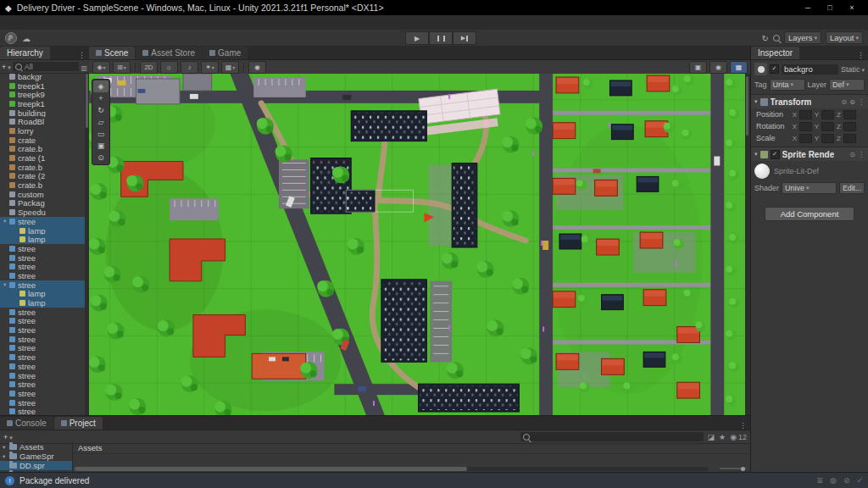  Describe the element at coordinates (762, 171) in the screenshot. I see `material-preview-sphere` at that location.